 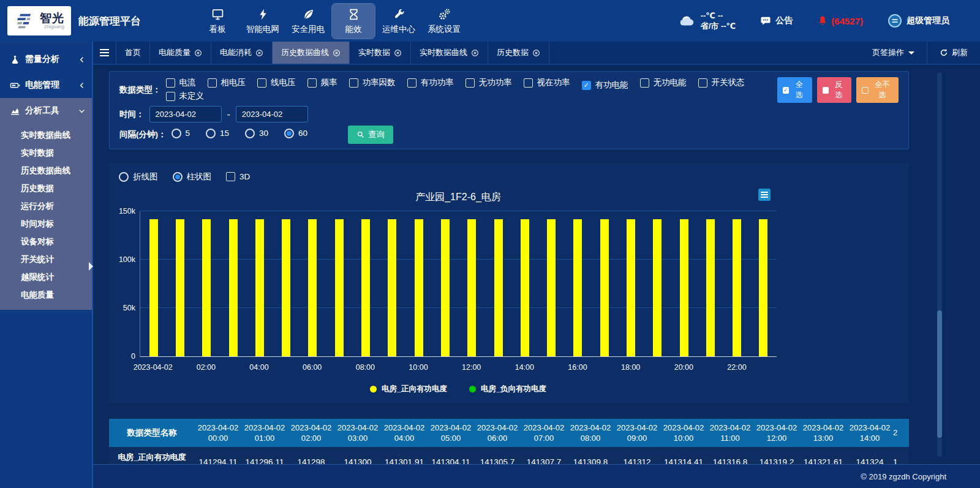 What do you see at coordinates (277, 83) in the screenshot?
I see `datatype-checkbox-线电压: 线电压` at bounding box center [277, 83].